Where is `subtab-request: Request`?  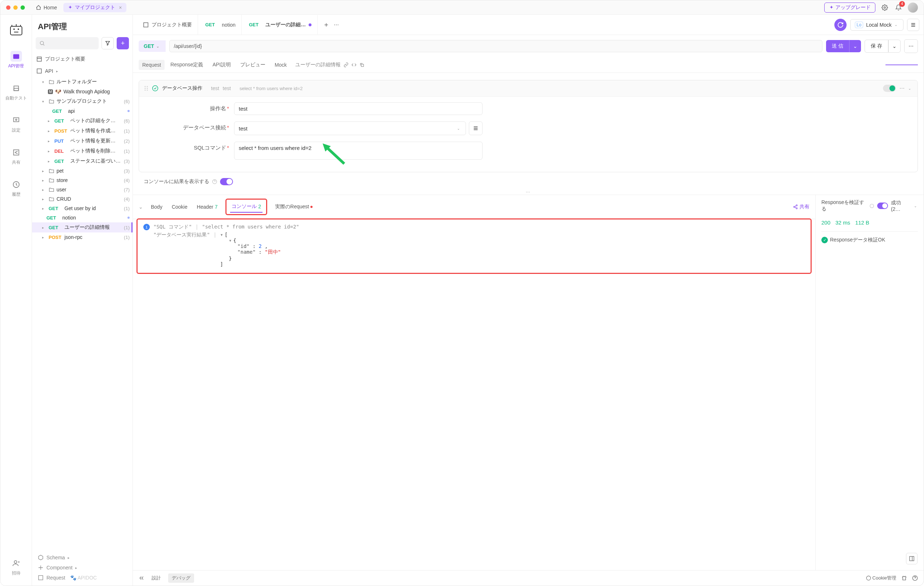 subtab-request: Request is located at coordinates (152, 65).